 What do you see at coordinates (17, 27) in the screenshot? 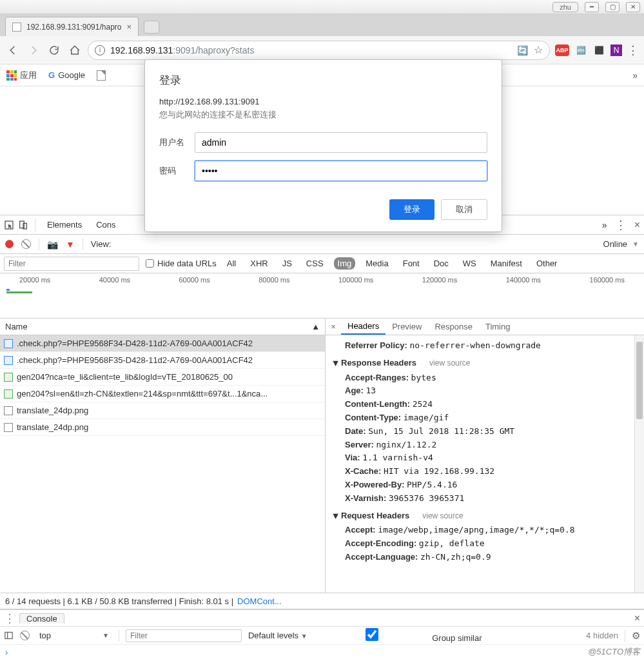
I see `tab-favicon` at bounding box center [17, 27].